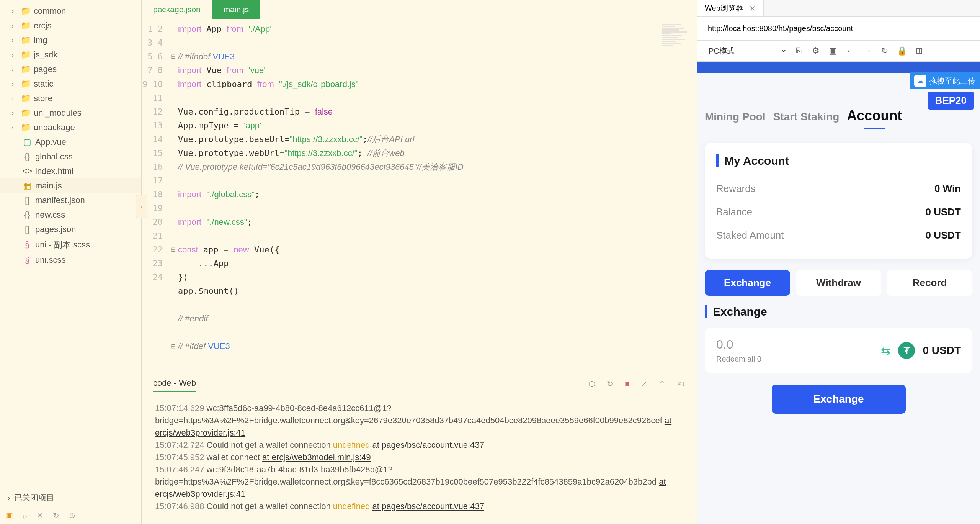  What do you see at coordinates (70, 26) in the screenshot?
I see `folder-ercjs: ›📁ercjs` at bounding box center [70, 26].